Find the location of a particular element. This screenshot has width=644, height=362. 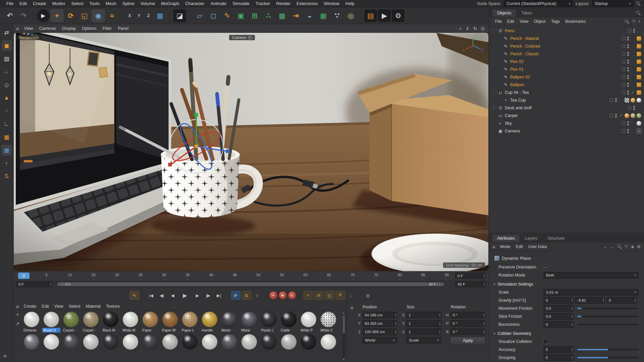

axis-lock-z-button: Z is located at coordinates (148, 16).